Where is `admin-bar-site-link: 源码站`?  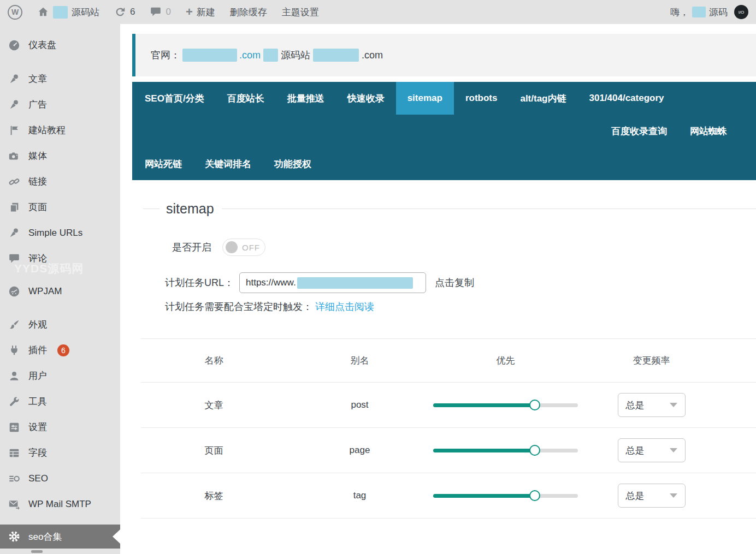 admin-bar-site-link: 源码站 is located at coordinates (68, 12).